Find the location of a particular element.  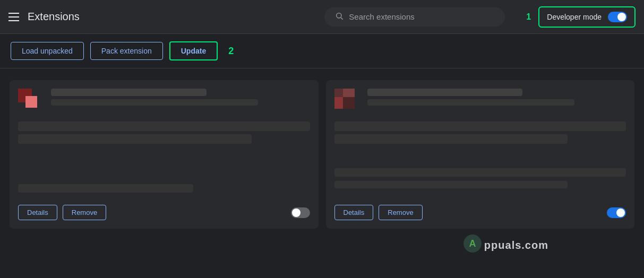

watermark: A ppuals.com is located at coordinates (505, 245).